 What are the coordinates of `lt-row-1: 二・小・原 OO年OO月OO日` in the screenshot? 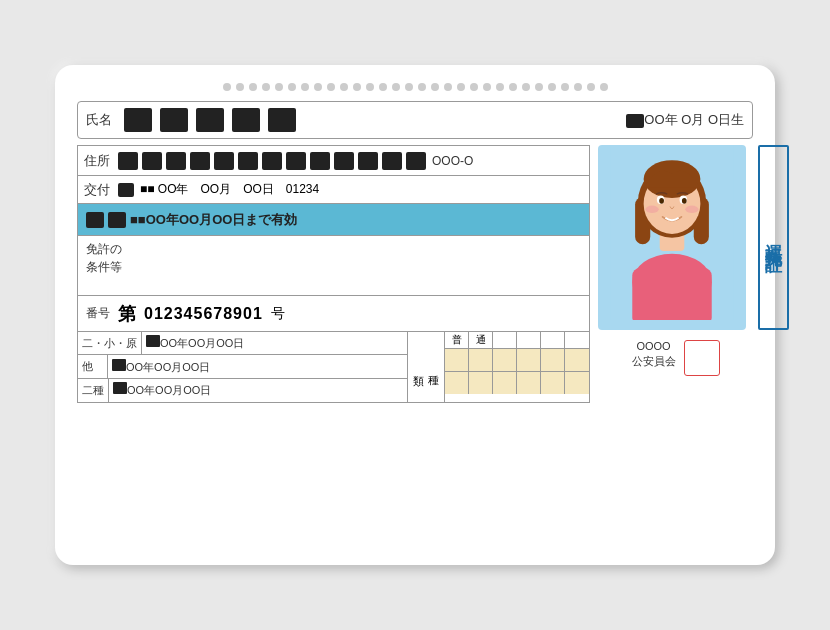 It's located at (242, 344).